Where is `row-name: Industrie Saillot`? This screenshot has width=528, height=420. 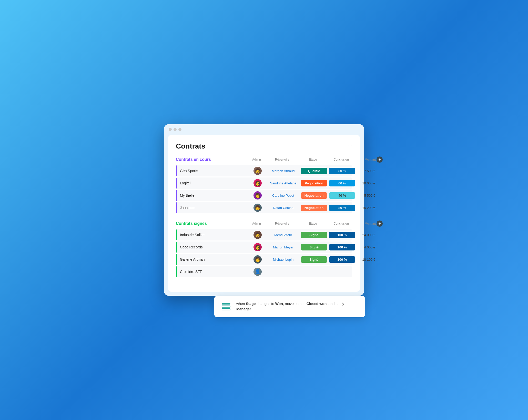 row-name: Industrie Saillot is located at coordinates (213, 235).